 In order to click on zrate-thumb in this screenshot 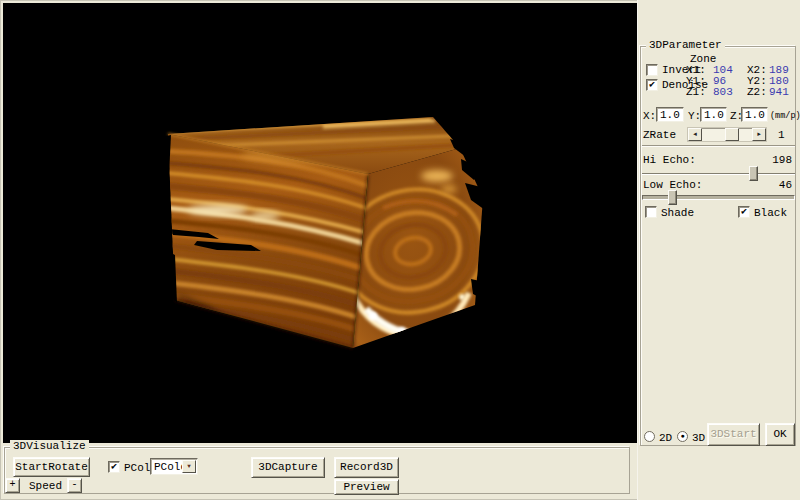, I will do `click(732, 134)`.